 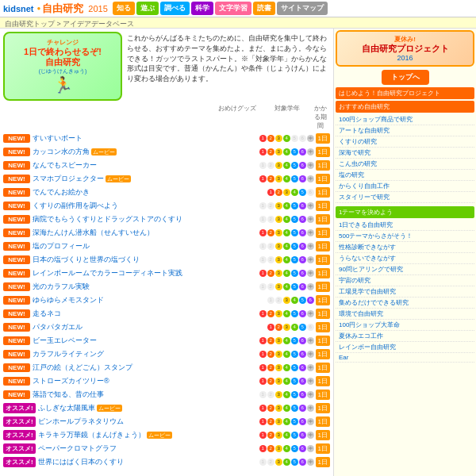 What do you see at coordinates (302, 8) in the screenshot?
I see `nav-sitemap: サイトマップ` at bounding box center [302, 8].